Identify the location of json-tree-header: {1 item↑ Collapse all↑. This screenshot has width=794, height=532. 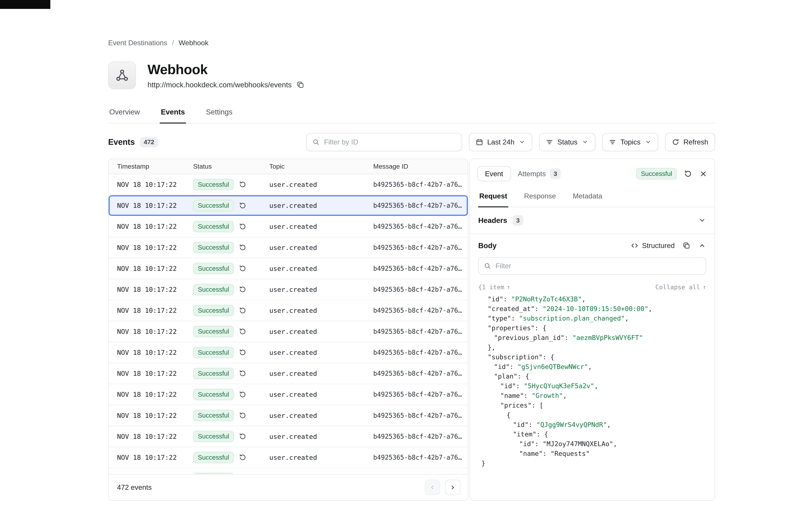
(592, 287).